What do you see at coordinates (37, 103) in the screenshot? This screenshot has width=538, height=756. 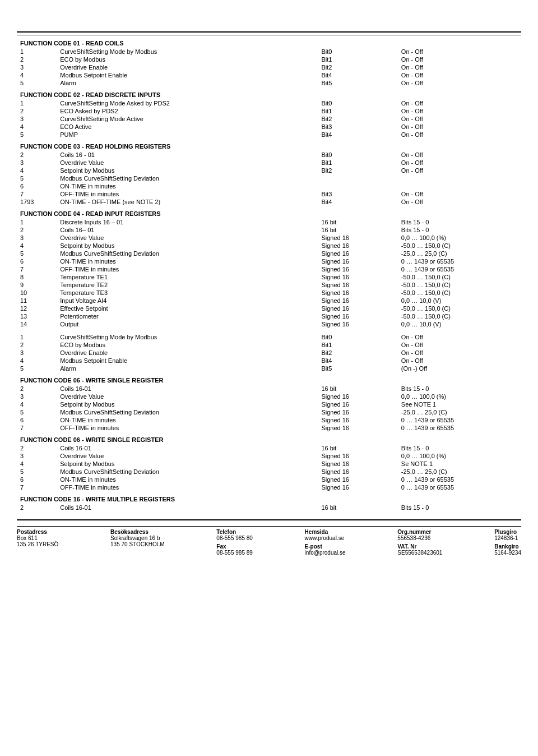 I see `cell-register: 1` at bounding box center [37, 103].